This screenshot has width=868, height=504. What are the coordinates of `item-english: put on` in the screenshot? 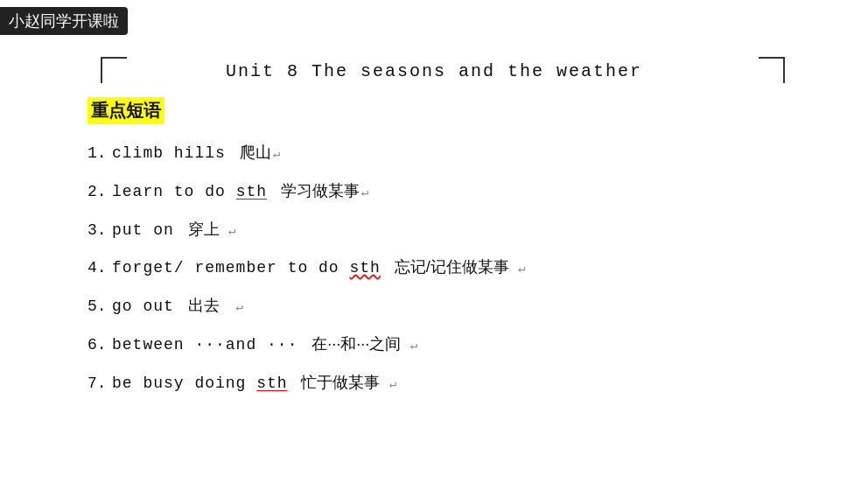 It's located at (149, 231).